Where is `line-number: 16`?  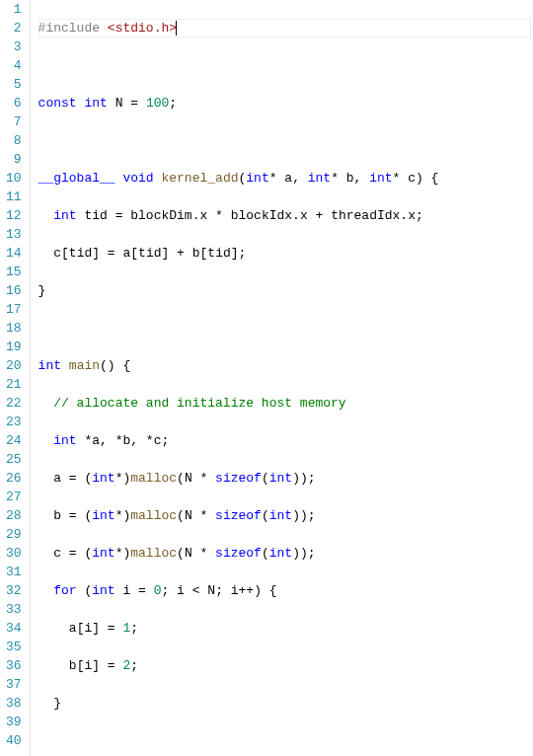
line-number: 16 is located at coordinates (14, 290).